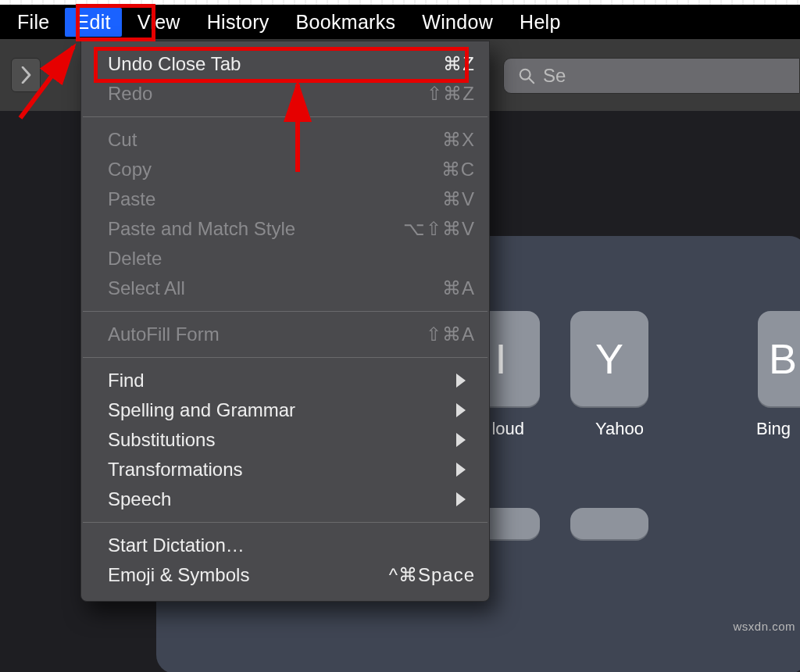  What do you see at coordinates (285, 575) in the screenshot?
I see `menu-item-emoji-symbols: Emoji & Symbols^⌘Space` at bounding box center [285, 575].